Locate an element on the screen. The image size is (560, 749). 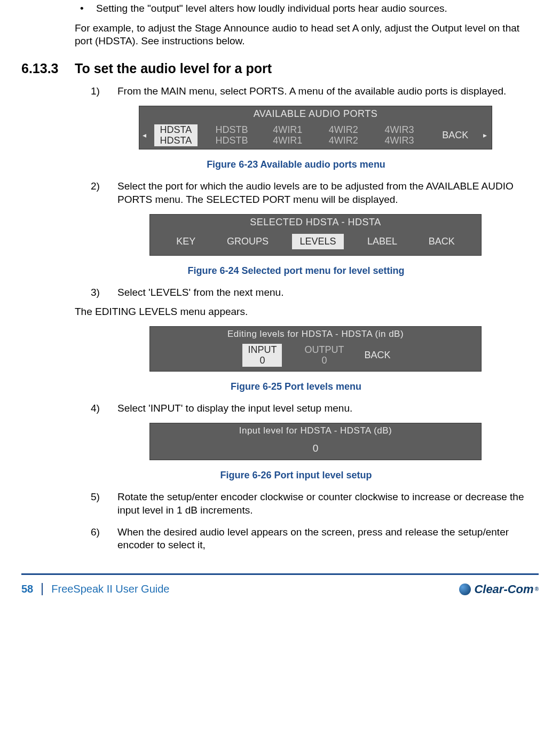
lcd-right-arrow-icon: ▸ is located at coordinates (486, 135).